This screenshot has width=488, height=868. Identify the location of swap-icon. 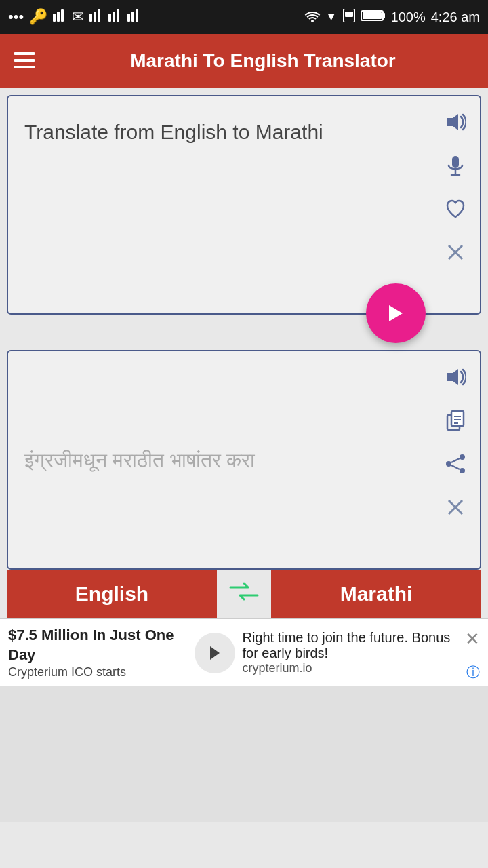
(244, 594).